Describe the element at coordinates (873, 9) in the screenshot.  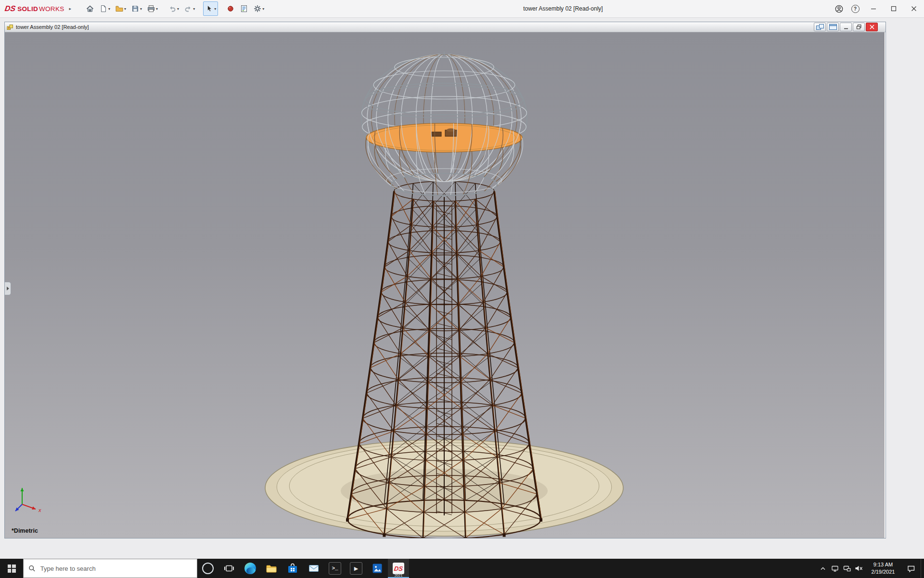
I see `minimize-button` at that location.